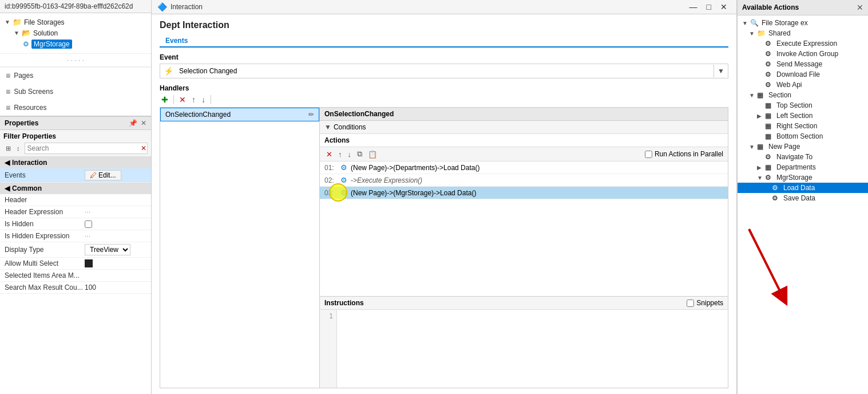  Describe the element at coordinates (311, 115) in the screenshot. I see `handler-edit-icon: ✏` at that location.